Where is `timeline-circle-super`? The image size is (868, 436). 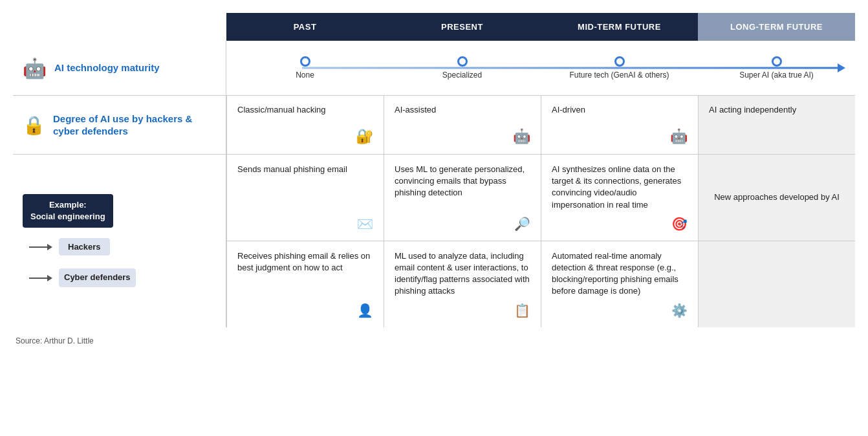
timeline-circle-super is located at coordinates (777, 61).